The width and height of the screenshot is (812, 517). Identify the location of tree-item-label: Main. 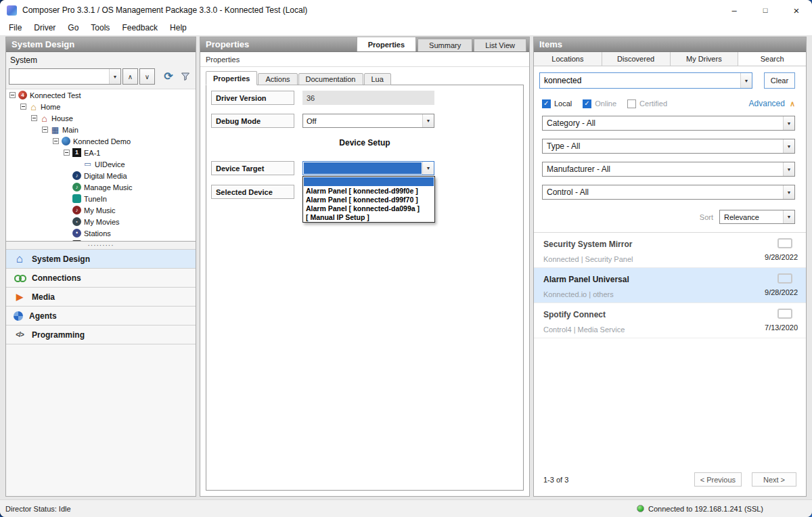
(70, 130).